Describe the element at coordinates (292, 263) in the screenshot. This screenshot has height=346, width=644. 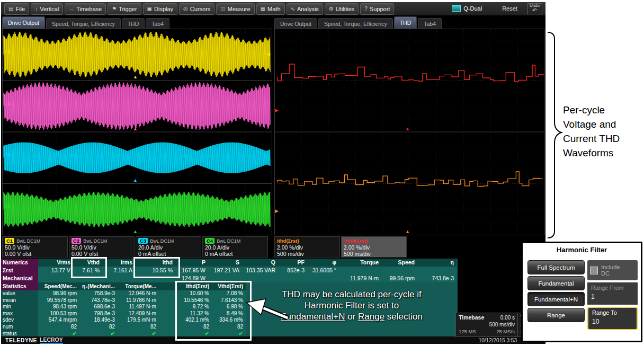
I see `col-pf: PF` at that location.